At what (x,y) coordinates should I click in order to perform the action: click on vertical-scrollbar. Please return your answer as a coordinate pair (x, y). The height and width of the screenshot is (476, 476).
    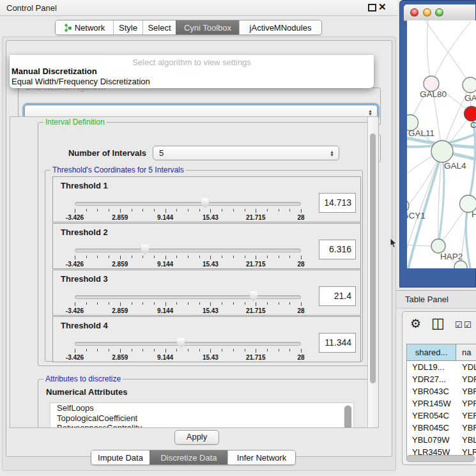
    Looking at the image, I should click on (373, 272).